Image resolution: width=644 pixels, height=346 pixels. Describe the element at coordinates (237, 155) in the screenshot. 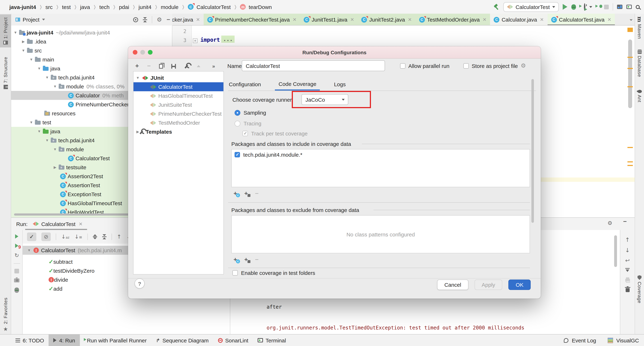

I see `checkbox-checked` at that location.